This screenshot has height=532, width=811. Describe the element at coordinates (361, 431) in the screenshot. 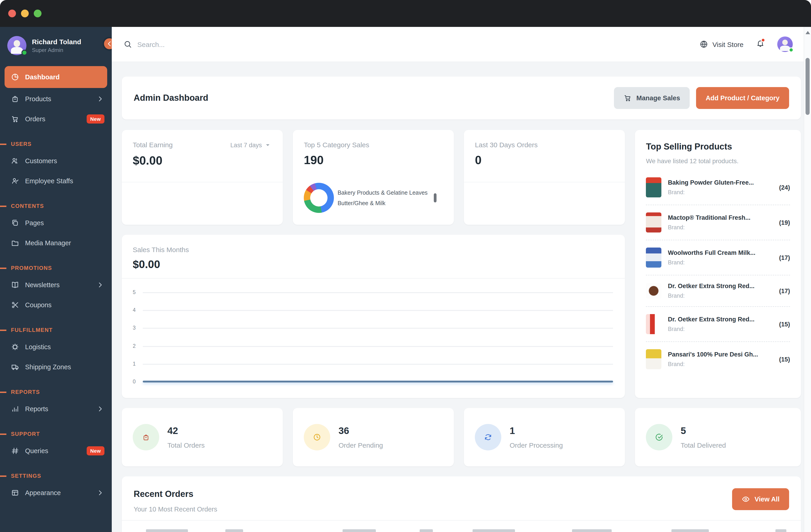

I see `order-pending-value: 36` at that location.